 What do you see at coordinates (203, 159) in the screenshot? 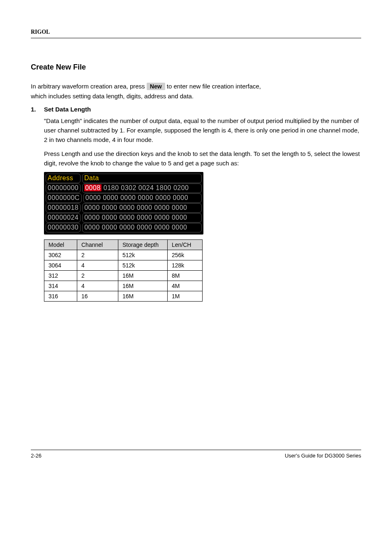
I see `step1-para2: Press Length and use the direction keys …` at bounding box center [203, 159].